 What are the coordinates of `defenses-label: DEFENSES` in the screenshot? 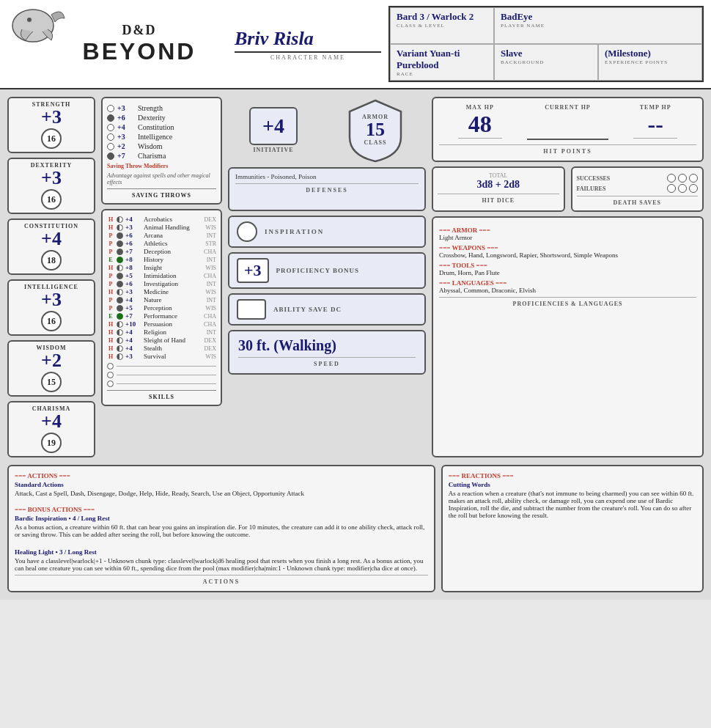 It's located at (327, 188).